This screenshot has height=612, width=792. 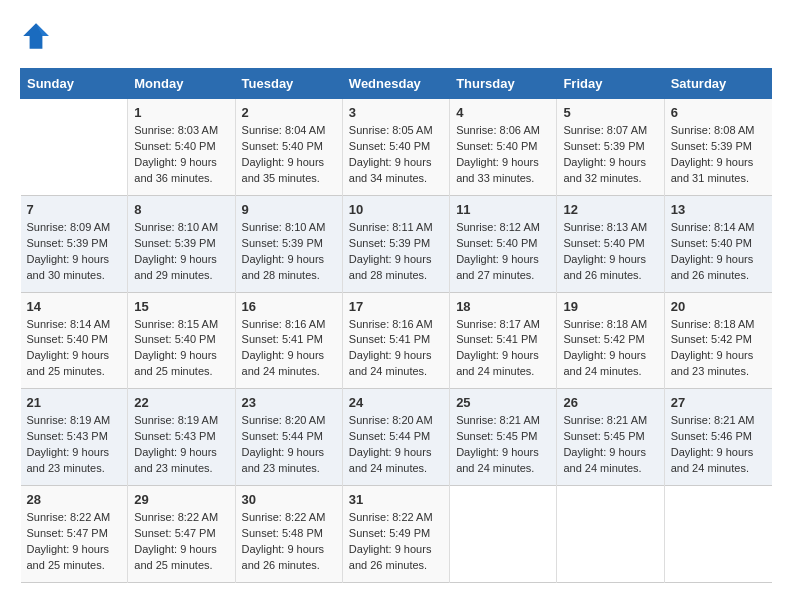 I want to click on day-number: 6, so click(x=718, y=112).